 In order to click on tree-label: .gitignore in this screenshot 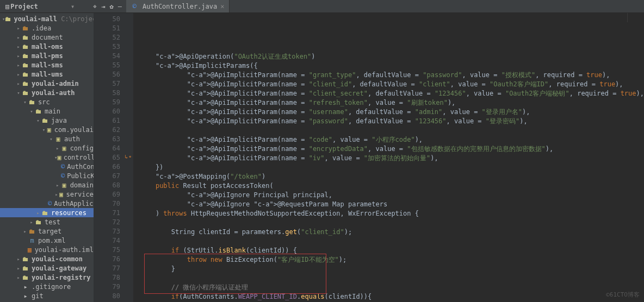, I will do `click(51, 287)`.